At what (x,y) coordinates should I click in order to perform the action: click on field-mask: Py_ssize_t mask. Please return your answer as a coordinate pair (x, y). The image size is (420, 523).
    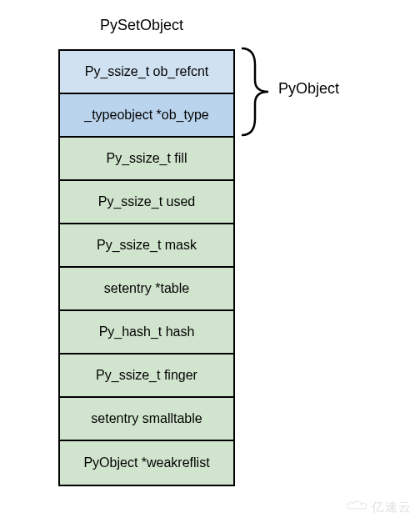
    Looking at the image, I should click on (147, 246).